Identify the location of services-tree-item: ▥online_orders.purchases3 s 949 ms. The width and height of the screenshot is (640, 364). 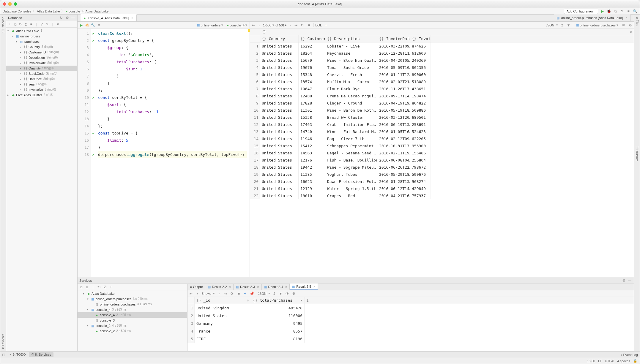
(133, 304).